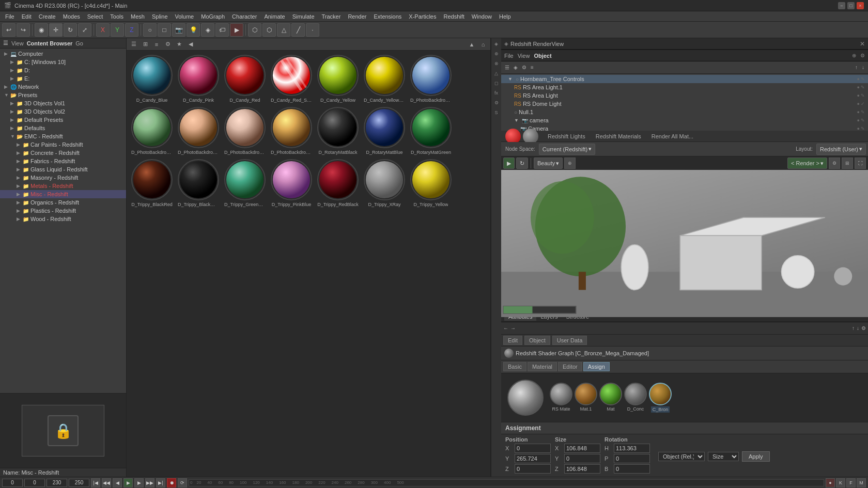 This screenshot has width=868, height=488. I want to click on material-item-tblackred: D_Trippy_BlackRed, so click(152, 183).